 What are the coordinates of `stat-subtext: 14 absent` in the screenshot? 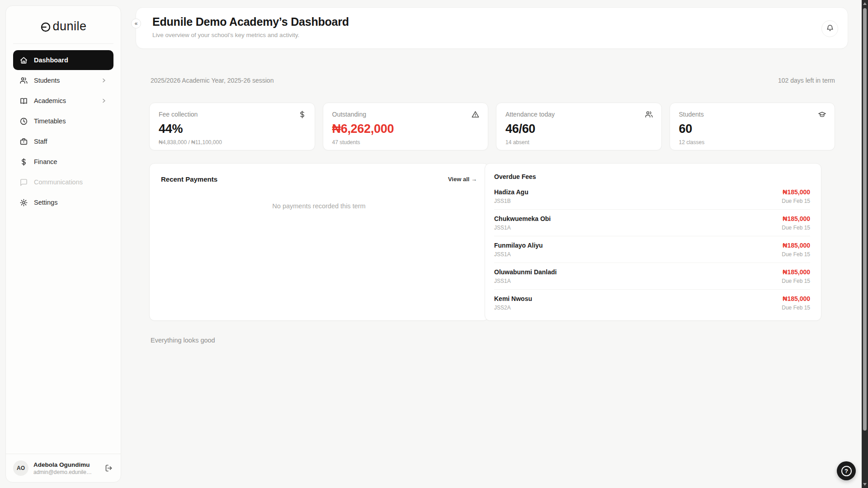 It's located at (579, 142).